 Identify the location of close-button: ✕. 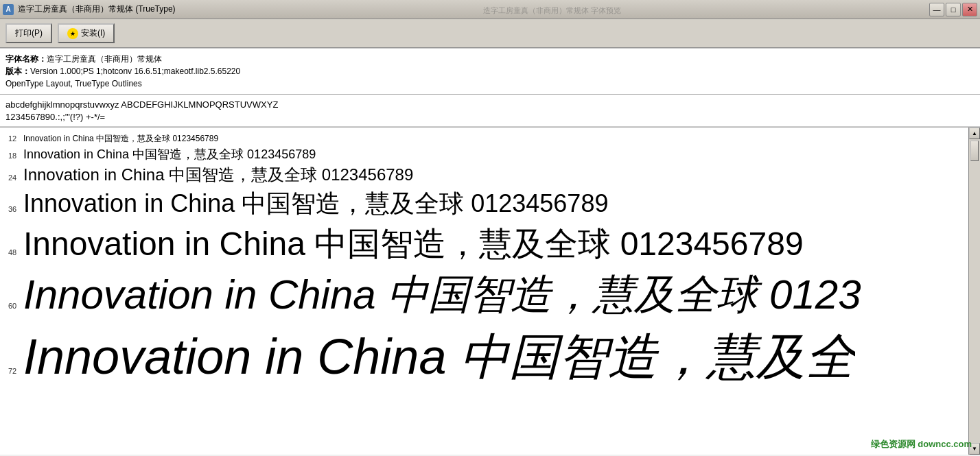
(970, 10).